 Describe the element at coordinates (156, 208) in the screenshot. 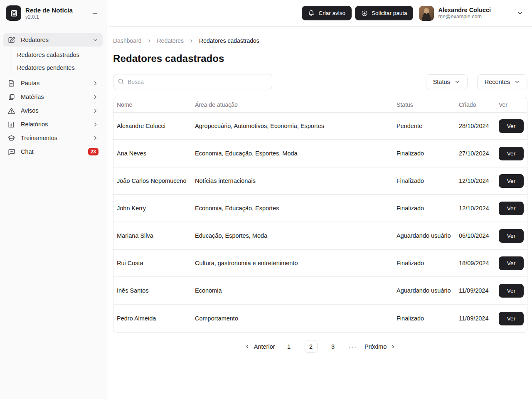

I see `redator-name: John Kerry` at that location.